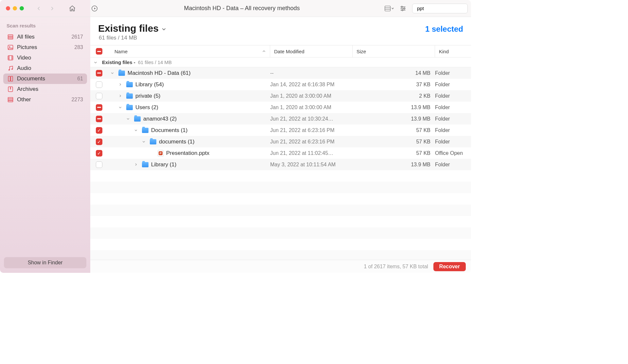 This screenshot has height=364, width=628. What do you see at coordinates (189, 51) in the screenshot?
I see `column-name: Name` at bounding box center [189, 51].